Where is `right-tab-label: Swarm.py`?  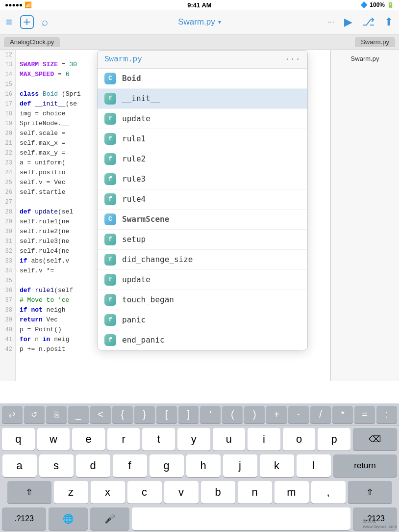
right-tab-label: Swarm.py is located at coordinates (365, 59).